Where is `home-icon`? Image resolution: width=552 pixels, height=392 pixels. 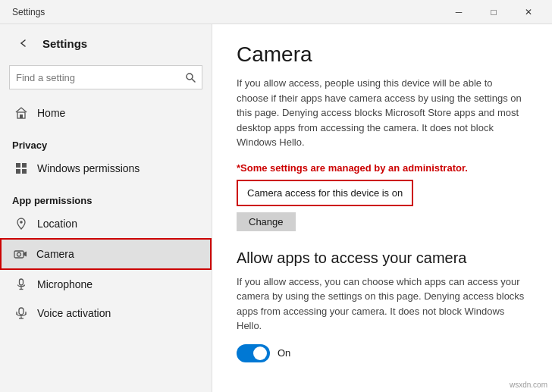 home-icon is located at coordinates (21, 113).